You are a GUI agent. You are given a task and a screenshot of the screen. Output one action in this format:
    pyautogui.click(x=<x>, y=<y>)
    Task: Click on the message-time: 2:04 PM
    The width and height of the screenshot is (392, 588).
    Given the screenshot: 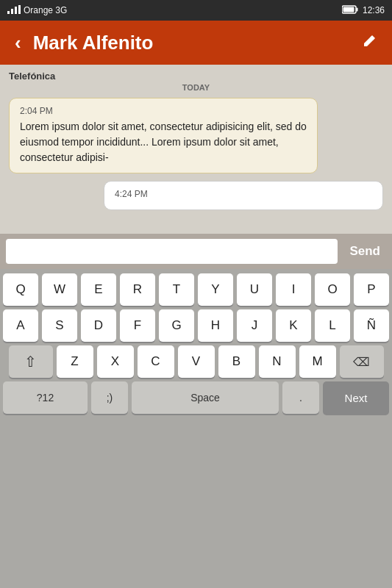 What is the action you would take?
    pyautogui.click(x=163, y=111)
    